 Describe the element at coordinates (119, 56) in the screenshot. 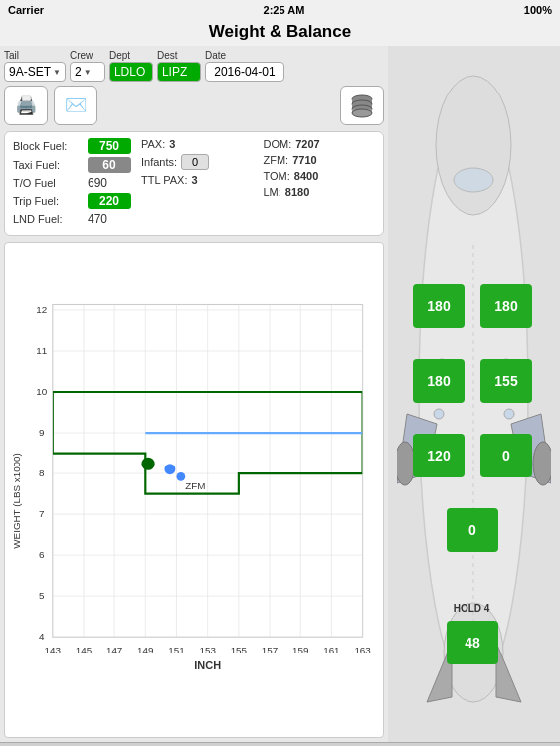

I see `dept-label: Dept` at that location.